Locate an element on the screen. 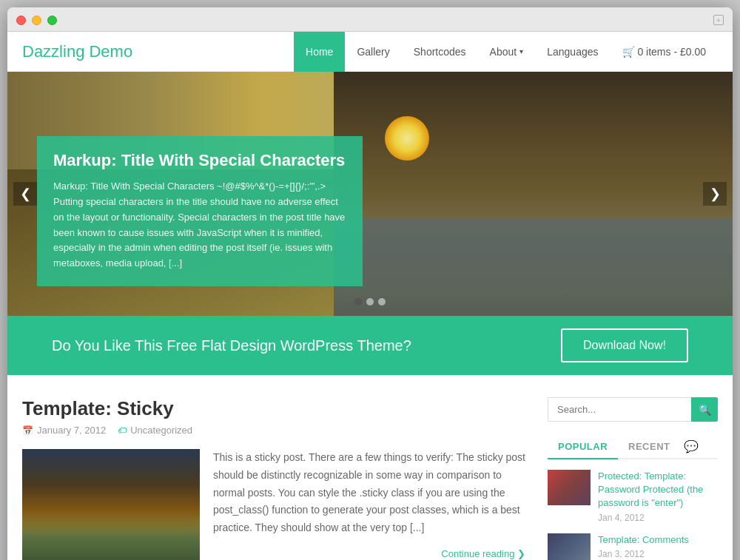  comments-tab-icon: 💬 is located at coordinates (691, 447).